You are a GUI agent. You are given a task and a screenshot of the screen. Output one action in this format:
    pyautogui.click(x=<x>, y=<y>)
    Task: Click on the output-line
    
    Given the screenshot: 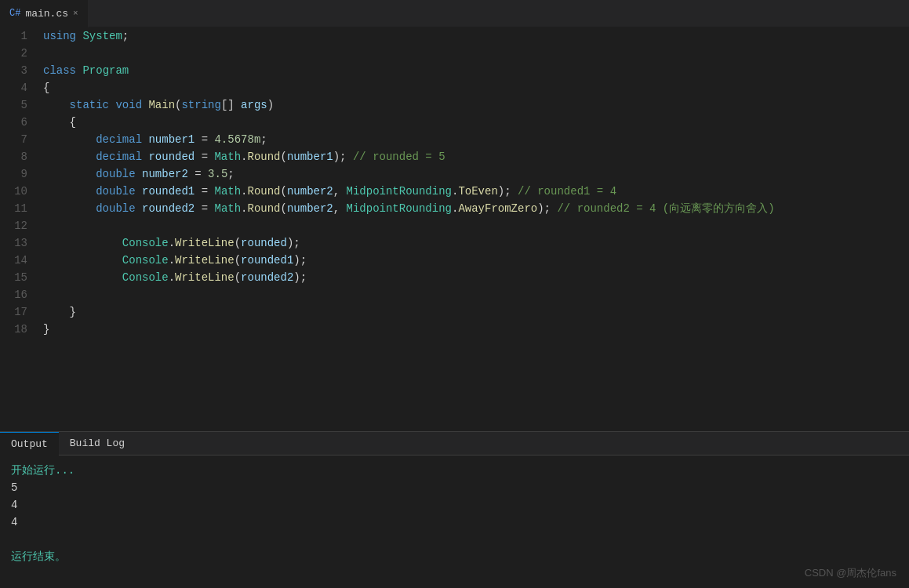 What is the action you would take?
    pyautogui.click(x=455, y=539)
    